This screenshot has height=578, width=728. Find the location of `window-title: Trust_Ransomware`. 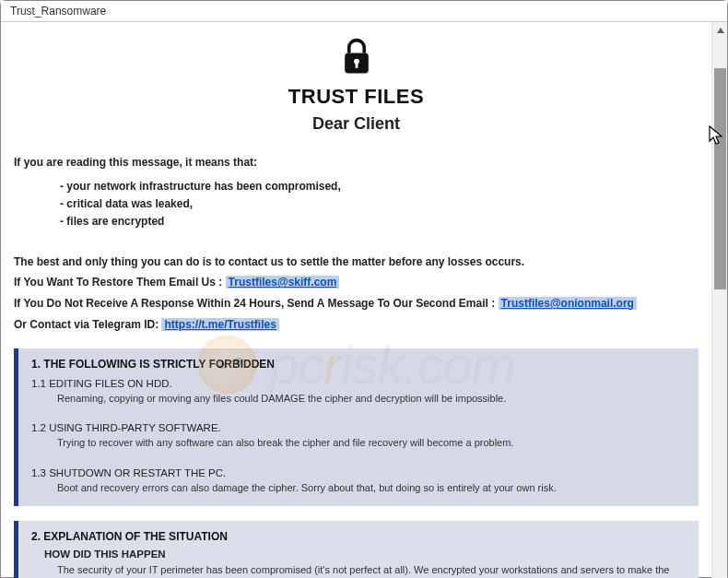

window-title: Trust_Ransomware is located at coordinates (364, 11).